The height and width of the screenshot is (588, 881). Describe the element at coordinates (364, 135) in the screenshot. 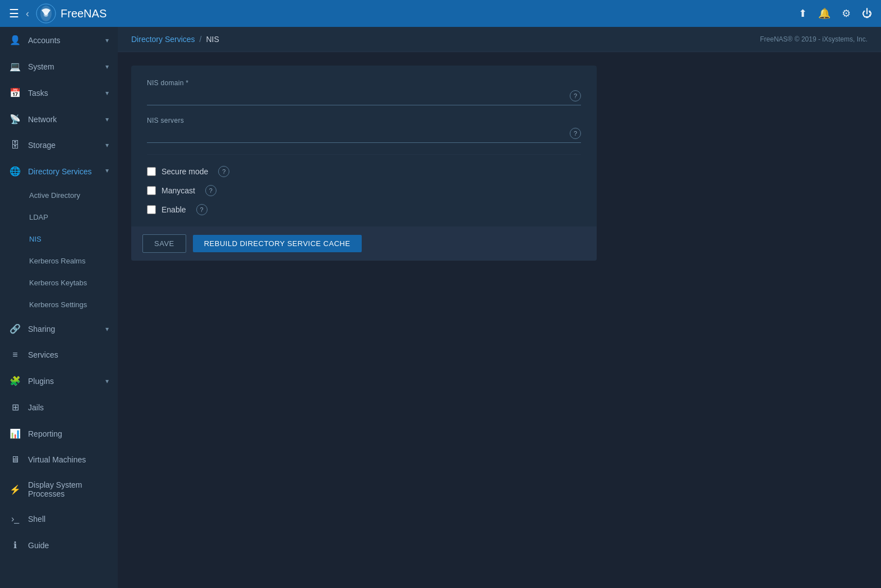

I see `nis-servers-row: ?` at that location.